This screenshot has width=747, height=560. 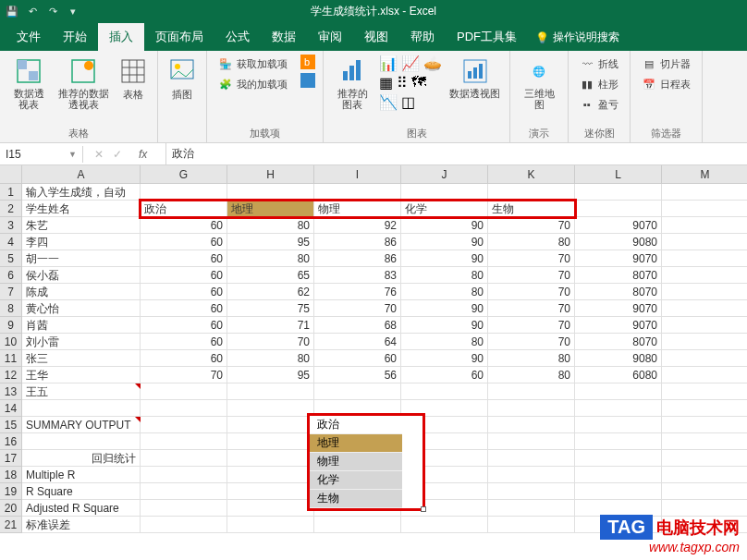 What do you see at coordinates (11, 492) in the screenshot?
I see `row-header: 19` at bounding box center [11, 492].